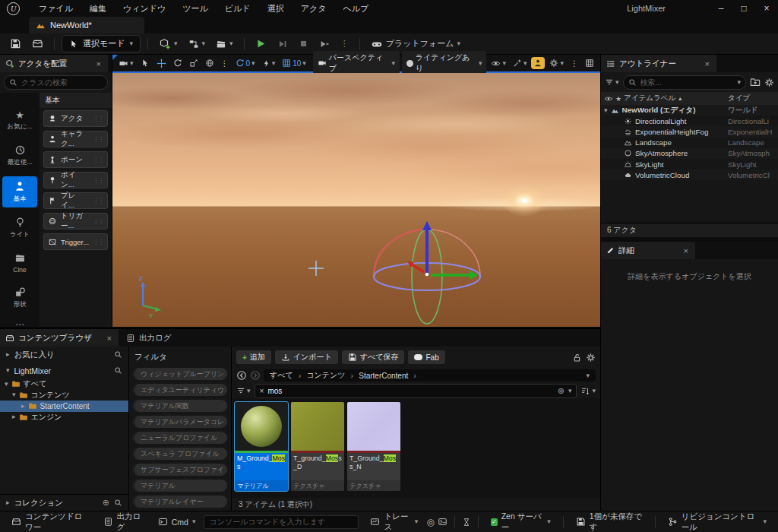  Describe the element at coordinates (194, 63) in the screenshot. I see `scale-tool-button` at that location.